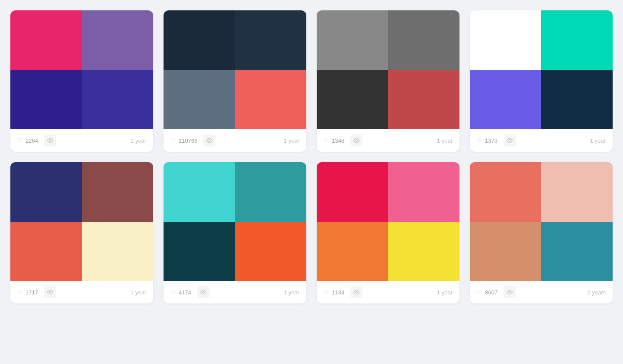  I want to click on palette-card-5: ♡1717 1 year, so click(82, 233).